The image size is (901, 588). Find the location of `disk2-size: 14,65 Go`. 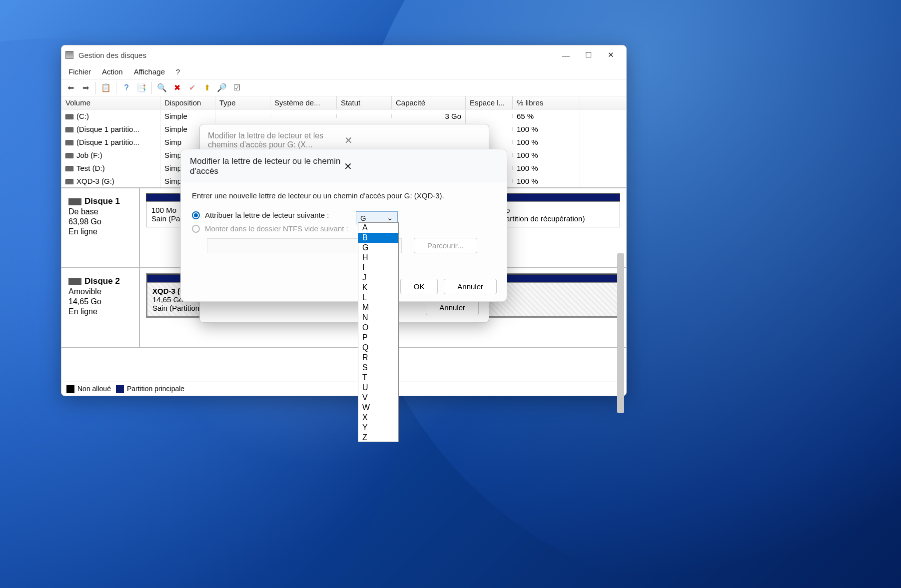

disk2-size: 14,65 Go is located at coordinates (101, 302).